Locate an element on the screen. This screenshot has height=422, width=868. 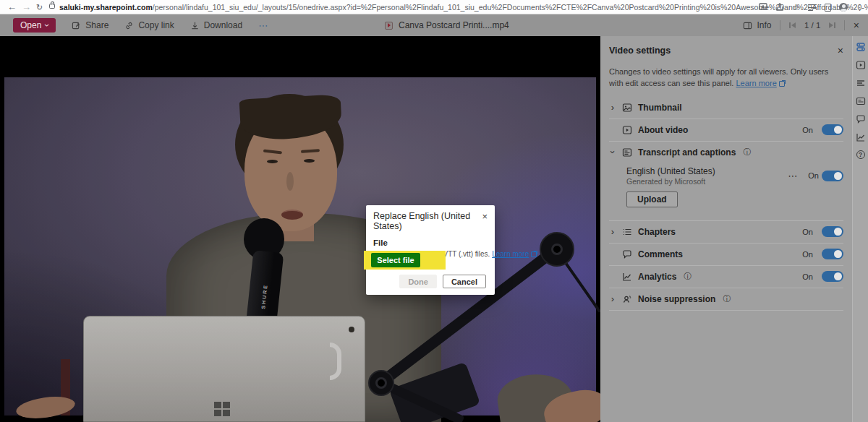
browser-chrome: ← → ↻ saluki-my.sharepoint.com/personal/… is located at coordinates (434, 7).